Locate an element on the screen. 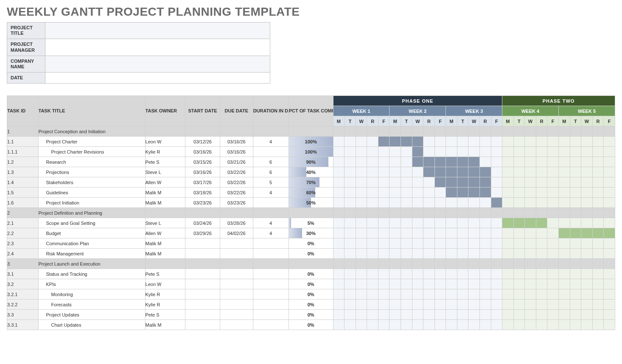 This screenshot has width=622, height=364. meta-value-company-name is located at coordinates (158, 64).